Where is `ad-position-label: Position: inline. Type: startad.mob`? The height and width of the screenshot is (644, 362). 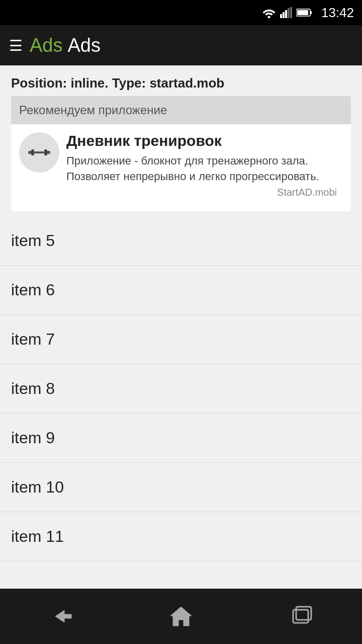 ad-position-label: Position: inline. Type: startad.mob is located at coordinates (181, 80).